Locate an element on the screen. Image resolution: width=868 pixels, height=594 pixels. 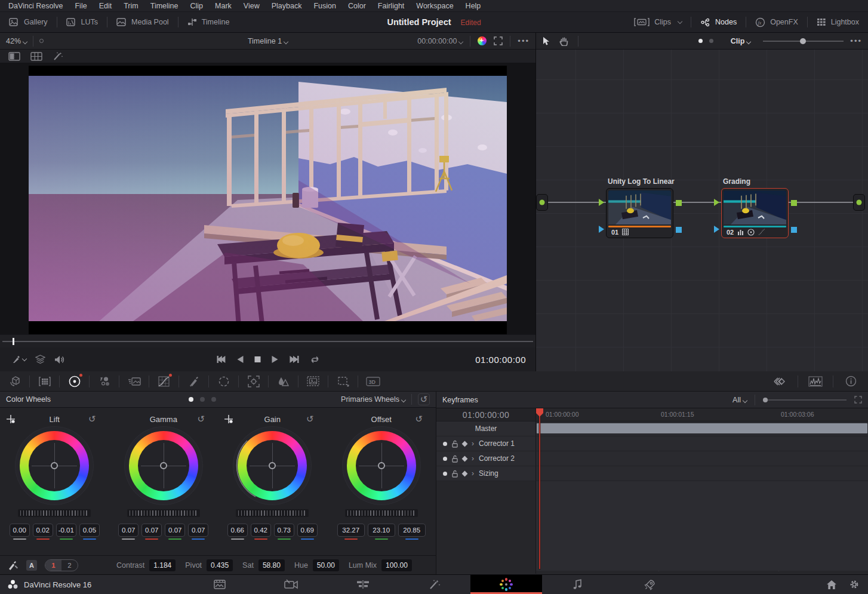
play-button is located at coordinates (275, 359).